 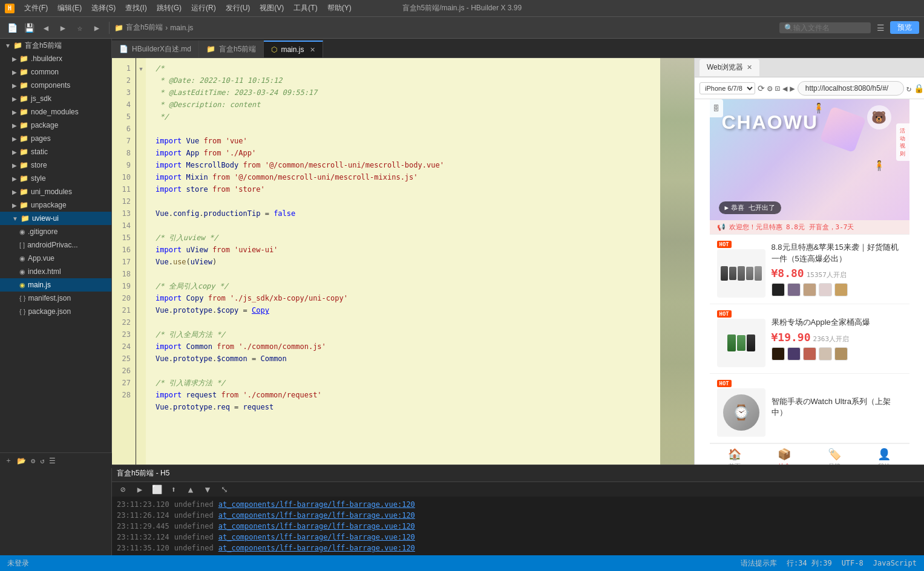 What do you see at coordinates (759, 564) in the screenshot?
I see `grammar-status: 语法提示库` at bounding box center [759, 564].